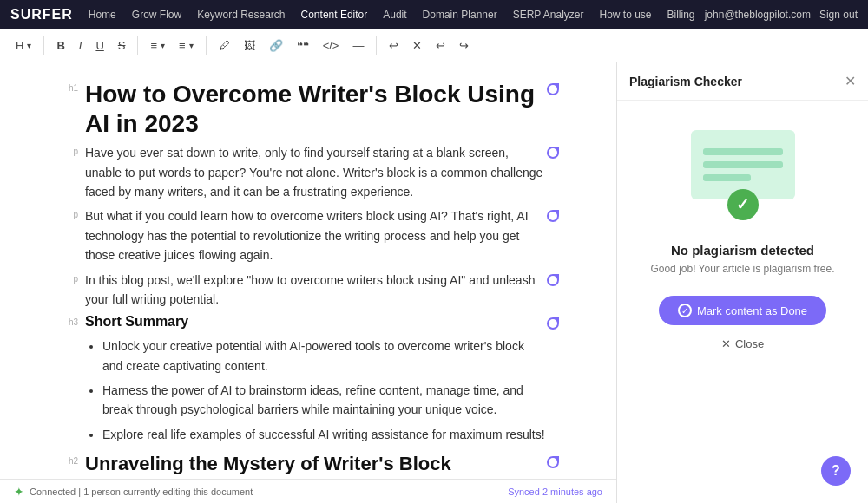 The height and width of the screenshot is (503, 868). I want to click on underline-button: U, so click(99, 45).